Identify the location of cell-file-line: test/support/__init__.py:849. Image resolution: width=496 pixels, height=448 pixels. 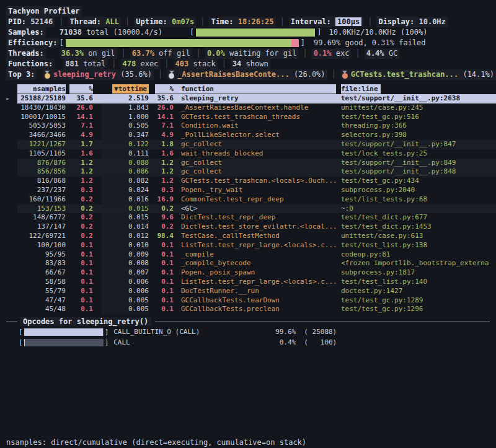
(416, 164).